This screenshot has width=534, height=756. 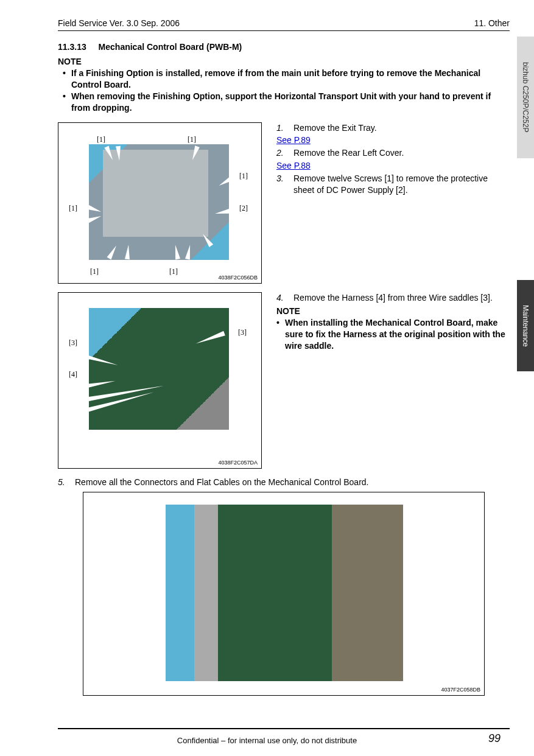 What do you see at coordinates (460, 690) in the screenshot?
I see `figure-id: 4037F2C058DB` at bounding box center [460, 690].